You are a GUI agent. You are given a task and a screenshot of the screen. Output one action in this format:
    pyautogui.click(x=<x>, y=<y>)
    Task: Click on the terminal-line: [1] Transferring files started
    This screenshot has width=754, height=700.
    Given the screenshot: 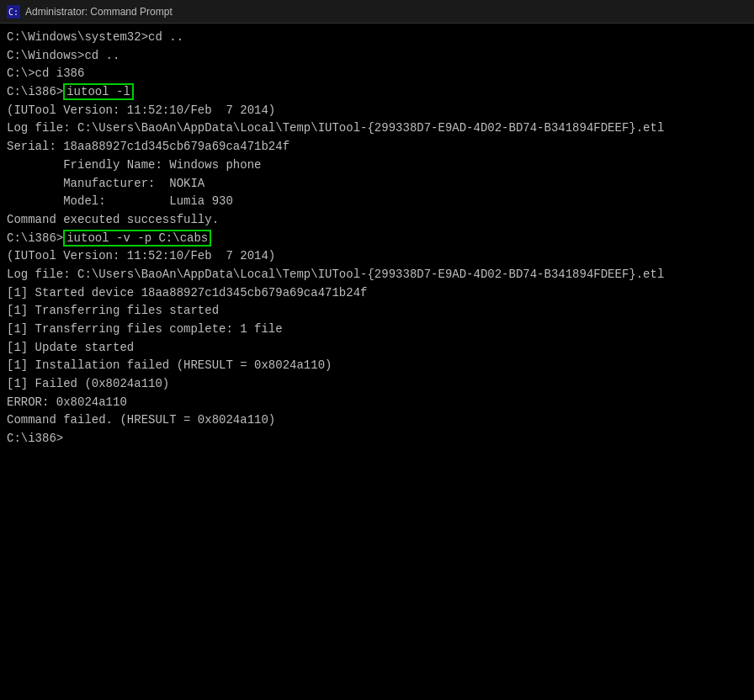 What is the action you would take?
    pyautogui.click(x=377, y=311)
    